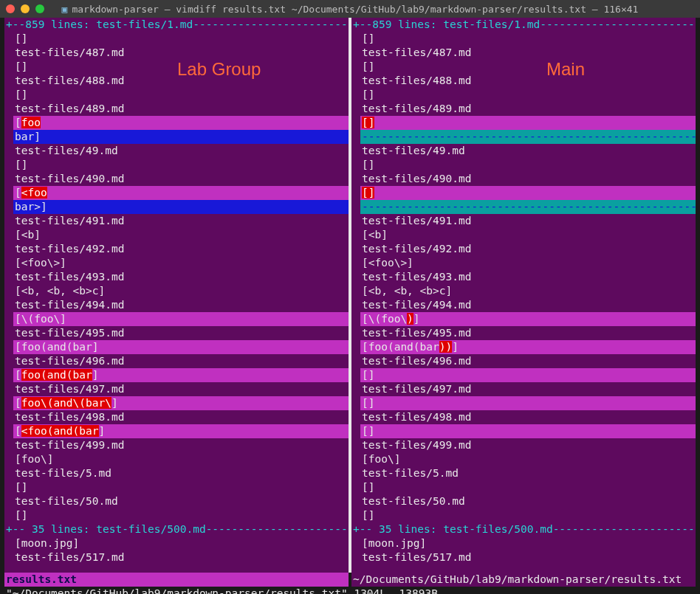 The width and height of the screenshot is (700, 594). I want to click on title-label: markdown-parser — vimdiff results.txt ~/…, so click(354, 9).